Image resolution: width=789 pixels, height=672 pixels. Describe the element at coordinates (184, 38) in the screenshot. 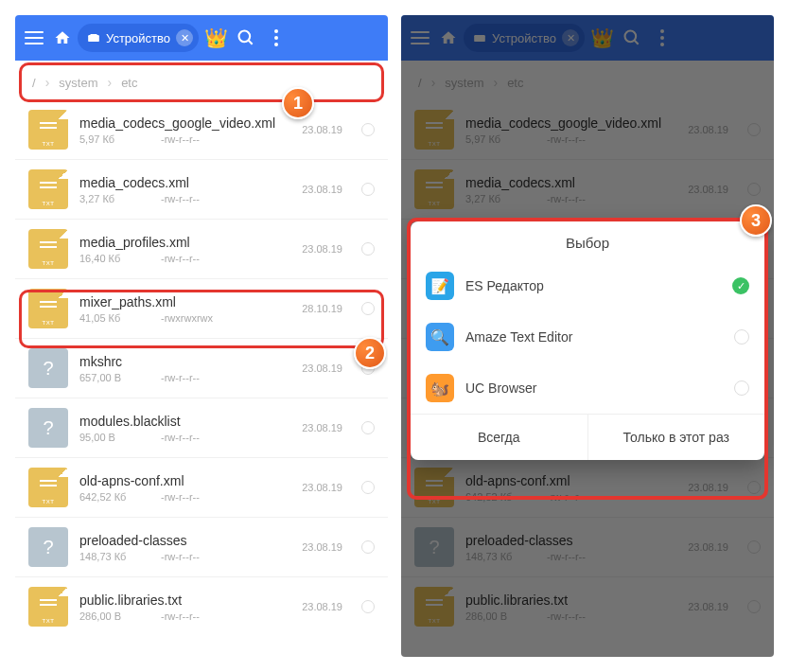

I see `tab-close-icon: ✕` at that location.